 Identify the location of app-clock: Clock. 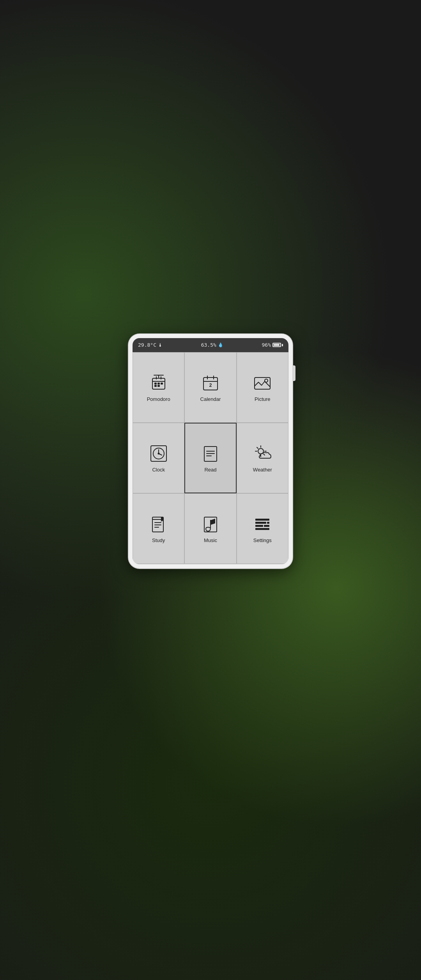
(158, 458).